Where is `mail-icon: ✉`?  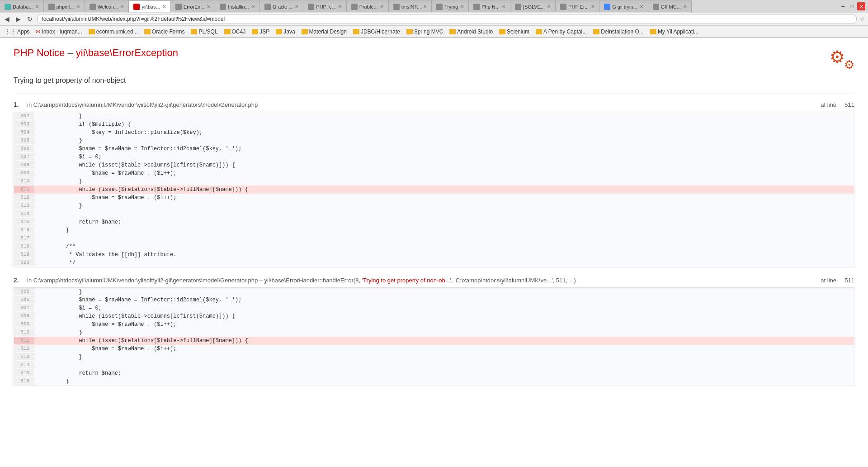 mail-icon: ✉ is located at coordinates (38, 32).